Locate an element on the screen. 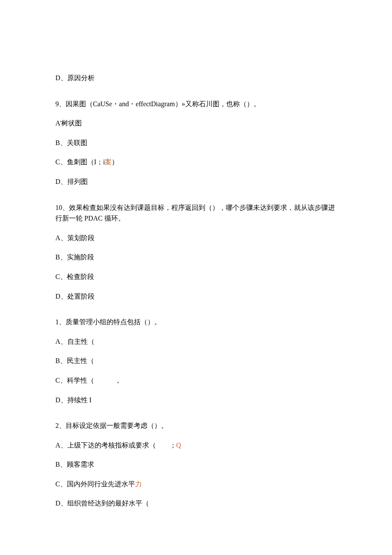 This screenshot has height=555, width=392. qm2-option-b: B、顾客需求 is located at coordinates (196, 465).